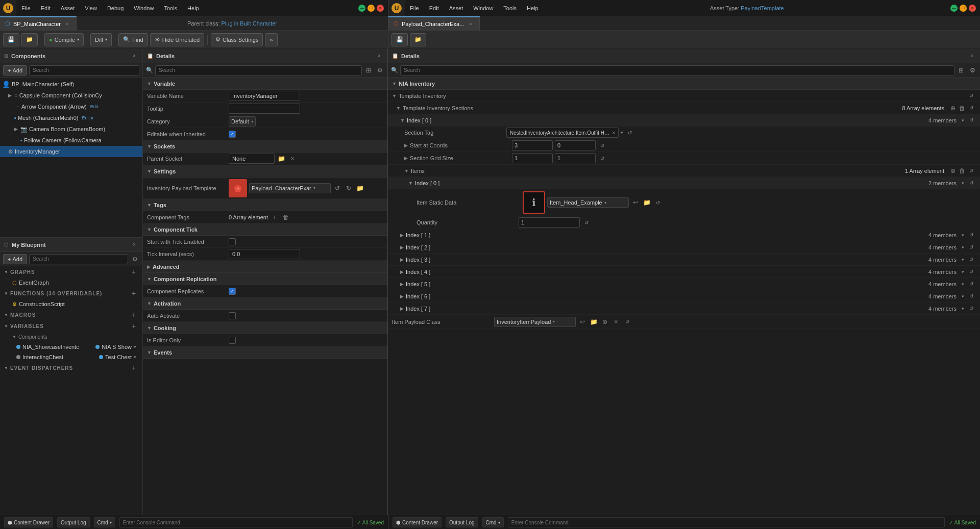 This screenshot has height=529, width=980. What do you see at coordinates (684, 120) in the screenshot?
I see `index-0-header: ▼ Index [ 0 ] 4 members ▾ ↺` at bounding box center [684, 120].